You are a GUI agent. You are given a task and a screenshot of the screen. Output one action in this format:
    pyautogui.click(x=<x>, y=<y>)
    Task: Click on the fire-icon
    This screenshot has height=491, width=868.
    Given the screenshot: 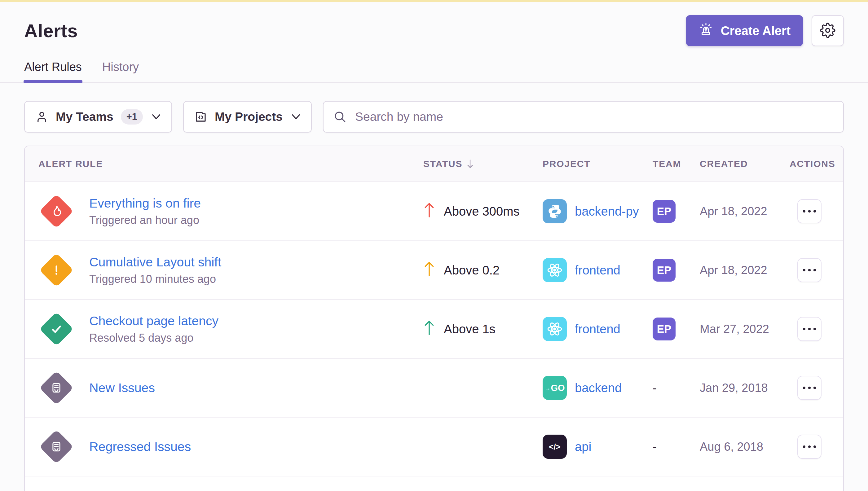 What is the action you would take?
    pyautogui.click(x=57, y=211)
    